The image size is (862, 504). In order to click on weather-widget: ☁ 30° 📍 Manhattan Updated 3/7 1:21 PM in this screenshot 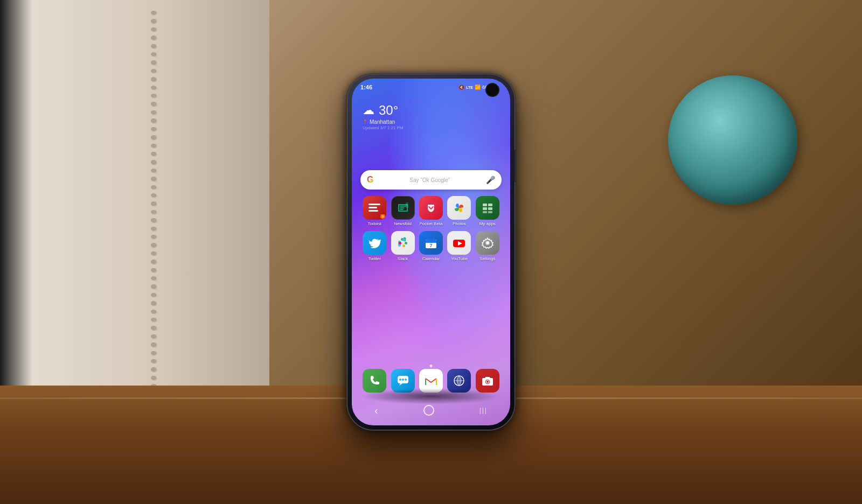, I will do `click(383, 116)`.